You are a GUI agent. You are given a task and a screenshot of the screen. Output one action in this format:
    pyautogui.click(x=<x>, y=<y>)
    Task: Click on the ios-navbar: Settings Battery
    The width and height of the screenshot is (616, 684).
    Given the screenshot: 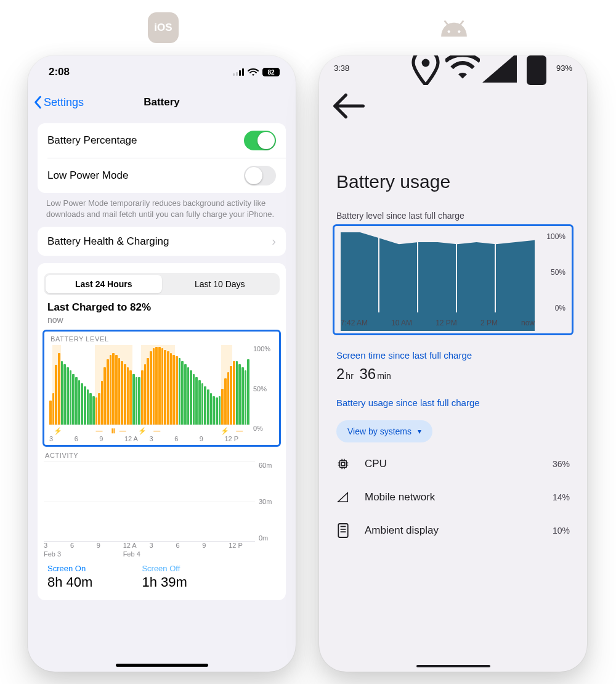 What is the action you would take?
    pyautogui.click(x=161, y=102)
    